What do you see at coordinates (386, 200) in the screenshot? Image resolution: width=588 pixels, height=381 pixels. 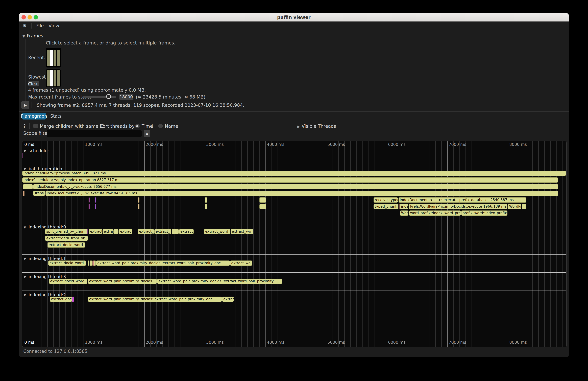 I see `flame-scope-bar: receive_typed_` at bounding box center [386, 200].